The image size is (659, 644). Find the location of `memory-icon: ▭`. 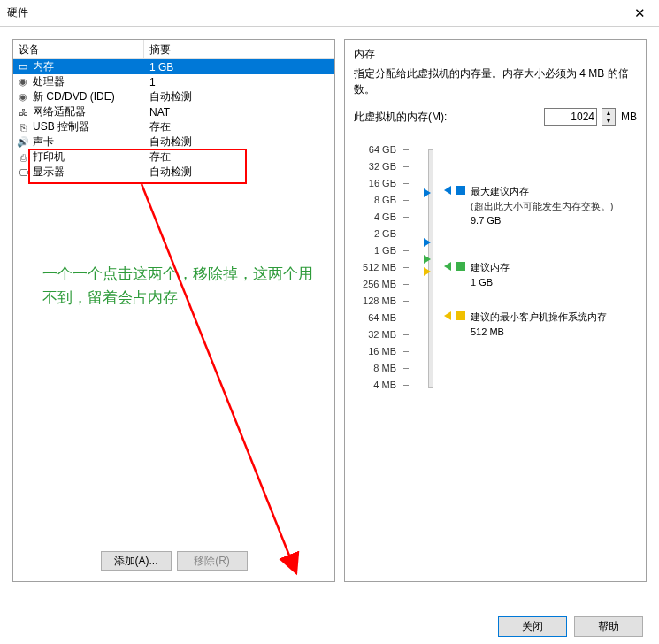

memory-icon: ▭ is located at coordinates (23, 67).